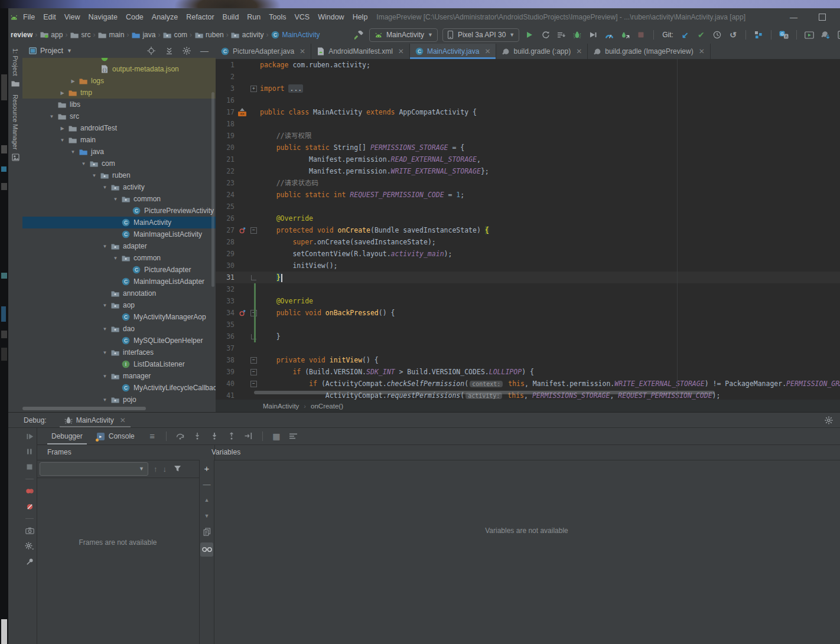  Describe the element at coordinates (50, 17) in the screenshot. I see `menu-edit: Edit` at that location.